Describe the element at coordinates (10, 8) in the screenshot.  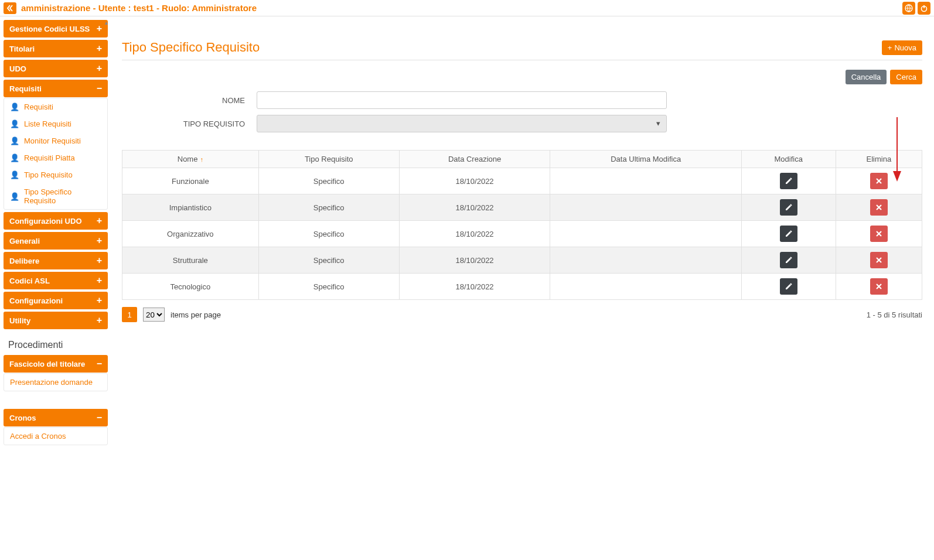
I see `back-button` at that location.